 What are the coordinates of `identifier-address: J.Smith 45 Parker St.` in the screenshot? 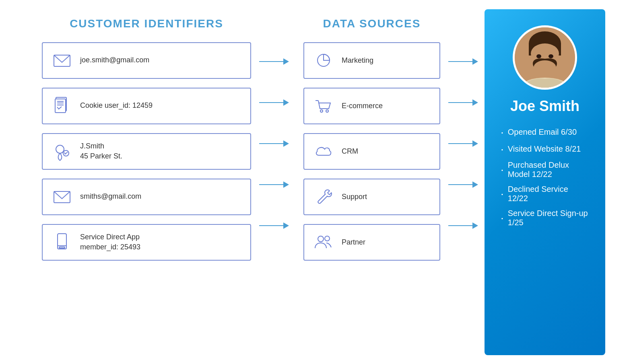 It's located at (146, 151).